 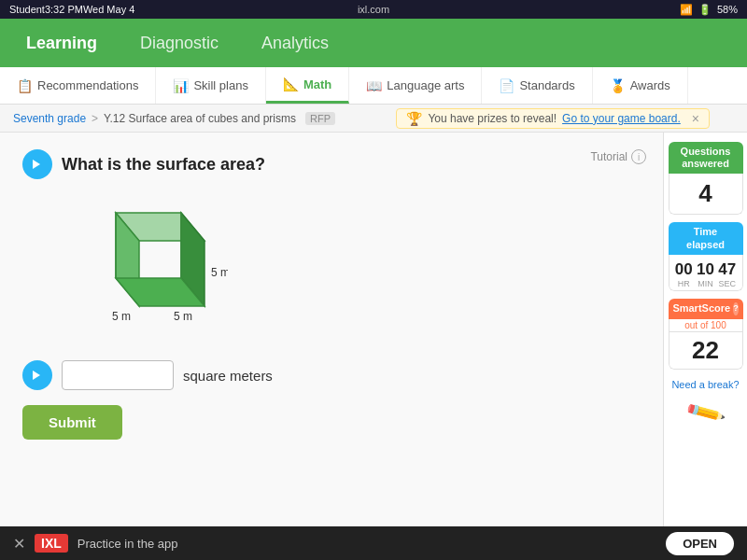 I want to click on tab-language-arts: 📖 Language arts, so click(x=416, y=86).